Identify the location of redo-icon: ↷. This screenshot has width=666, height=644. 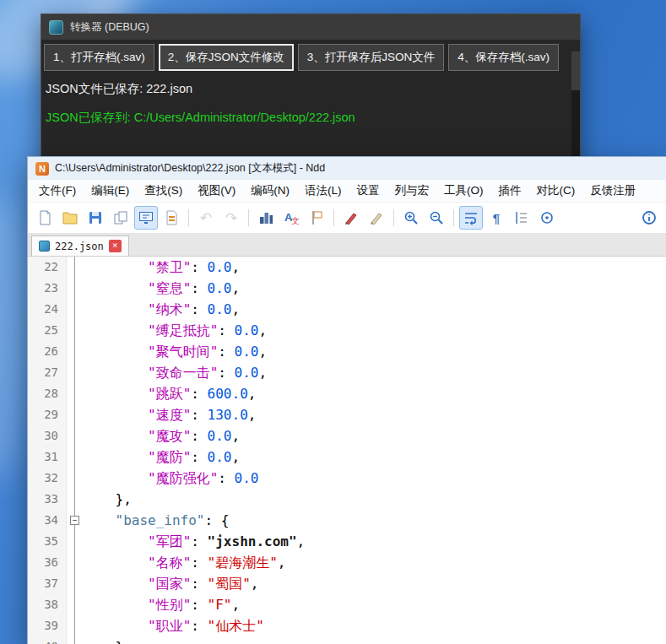
(231, 218).